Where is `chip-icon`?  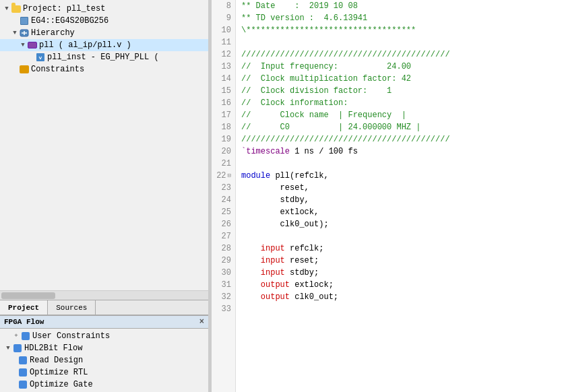
chip-icon is located at coordinates (24, 21).